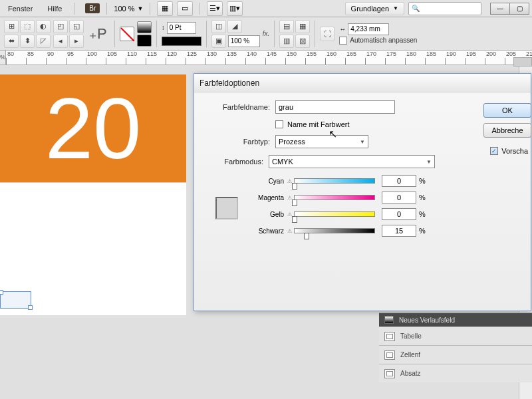 The width and height of the screenshot is (532, 399). I want to click on headline-text: 20, so click(93, 128).